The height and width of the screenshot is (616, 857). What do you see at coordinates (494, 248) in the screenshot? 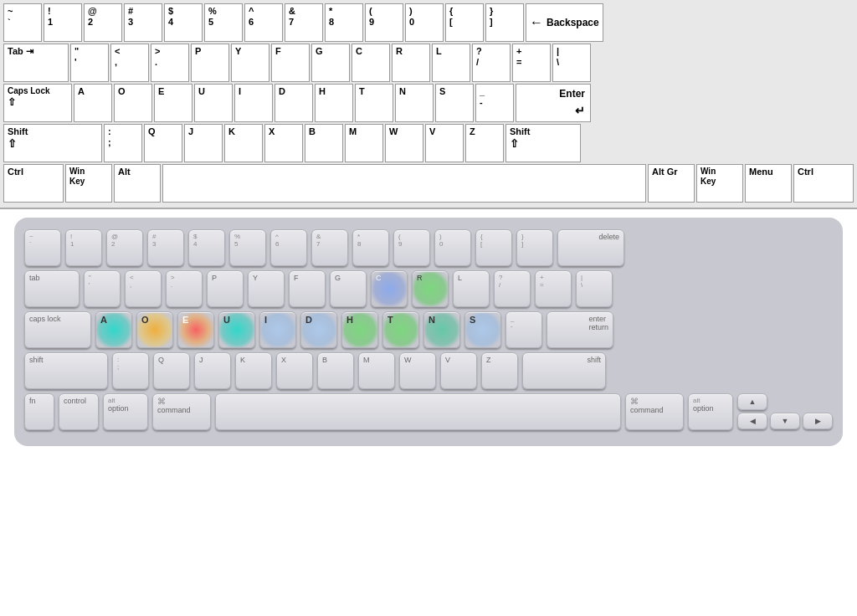
I see `mac-key-brace-l: {[` at bounding box center [494, 248].